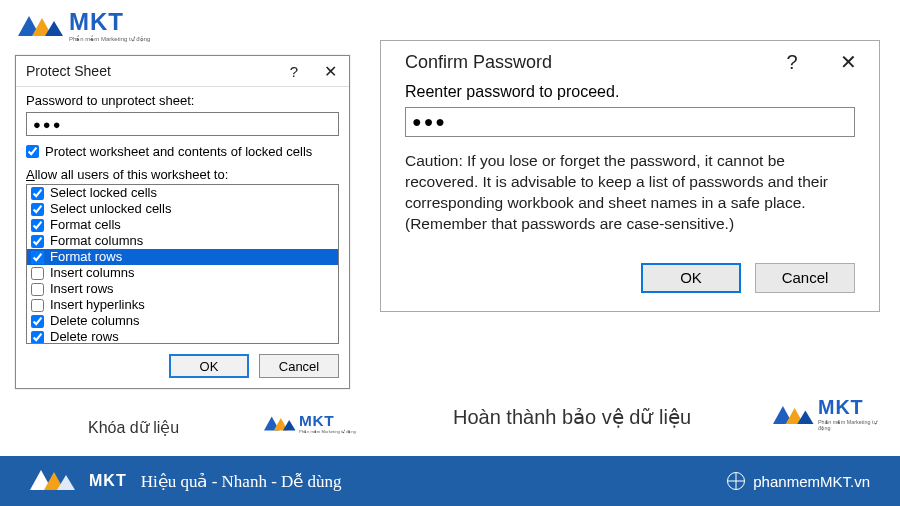 The width and height of the screenshot is (900, 506). What do you see at coordinates (182, 257) in the screenshot?
I see `permission-item: Format rows` at bounding box center [182, 257].